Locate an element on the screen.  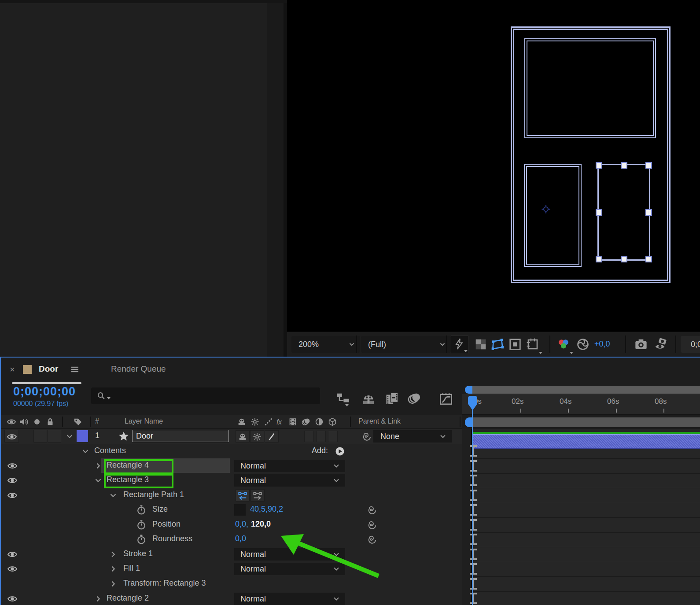
motion-blur-toggle is located at coordinates (309, 436).